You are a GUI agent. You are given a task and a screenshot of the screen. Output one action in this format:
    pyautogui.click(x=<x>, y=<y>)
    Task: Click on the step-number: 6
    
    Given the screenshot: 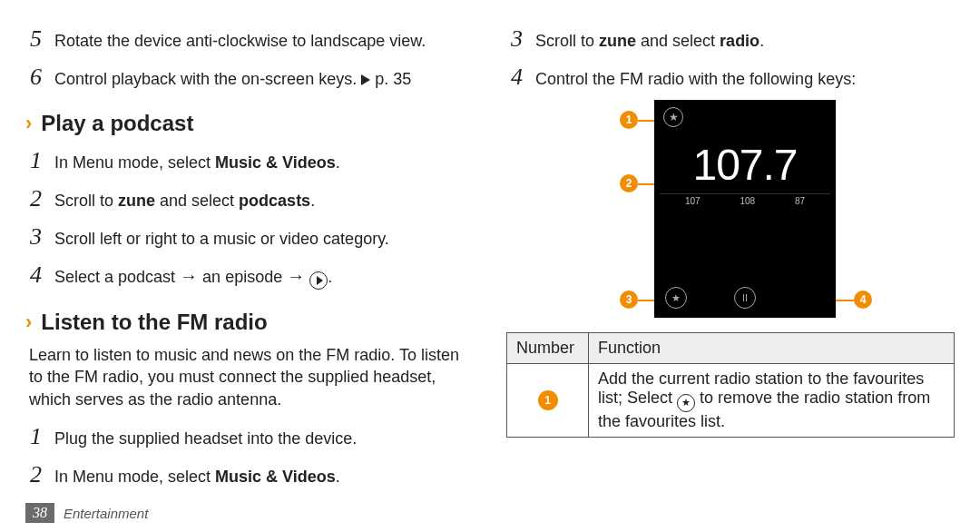 What is the action you would take?
    pyautogui.click(x=34, y=77)
    